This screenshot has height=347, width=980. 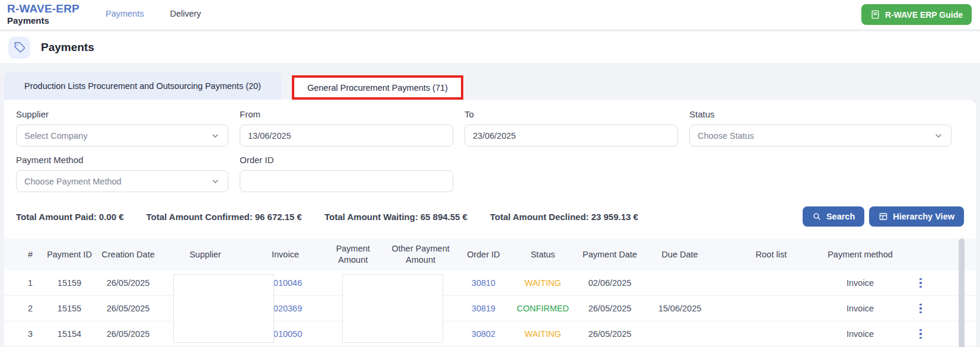 I want to click on hierarchy-view-button-label: Hierarchy View, so click(x=924, y=217).